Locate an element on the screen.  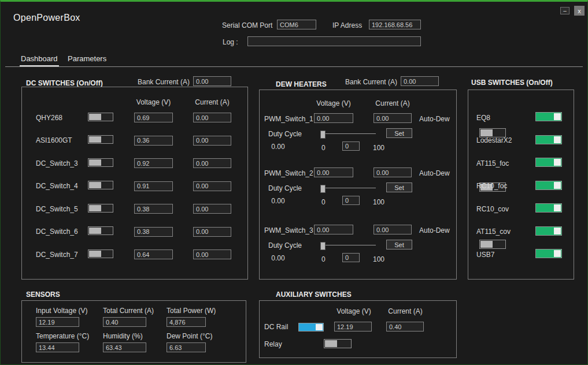
usb-switch-row: LodestarX2 is located at coordinates (521, 141).